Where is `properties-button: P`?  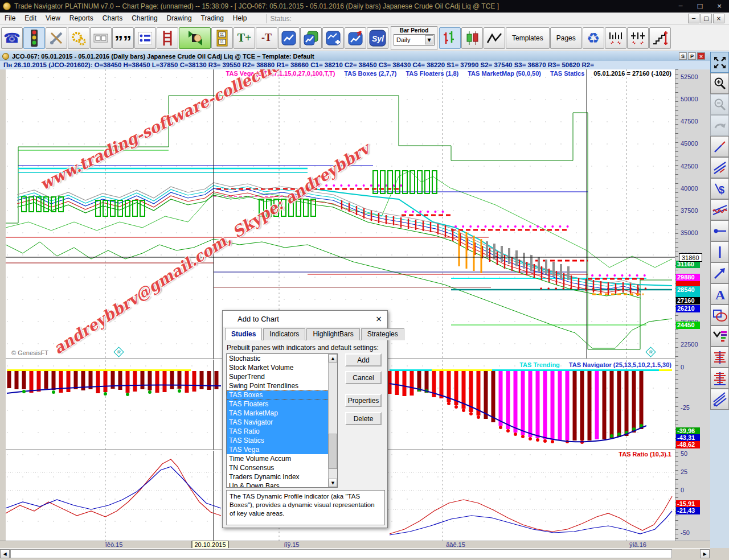
properties-button: P is located at coordinates (692, 56).